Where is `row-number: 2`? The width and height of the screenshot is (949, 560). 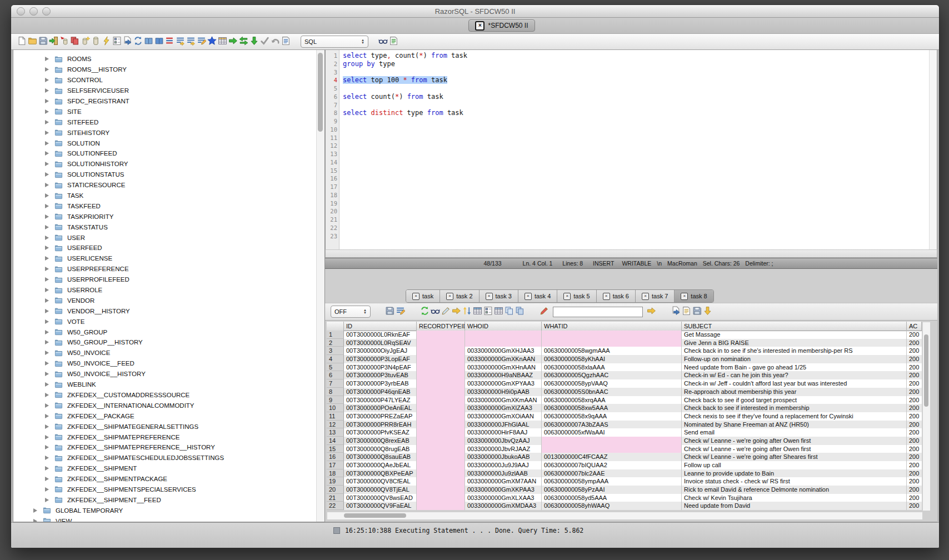 row-number: 2 is located at coordinates (336, 343).